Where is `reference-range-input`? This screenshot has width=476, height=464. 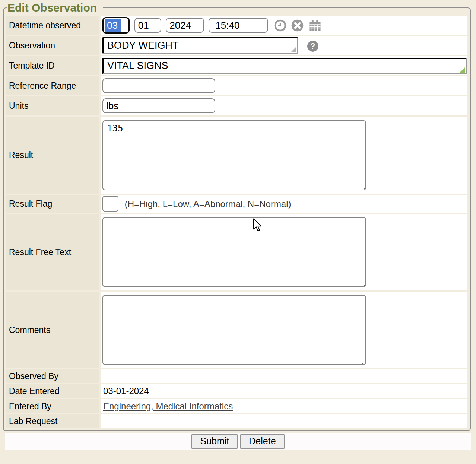 reference-range-input is located at coordinates (159, 86).